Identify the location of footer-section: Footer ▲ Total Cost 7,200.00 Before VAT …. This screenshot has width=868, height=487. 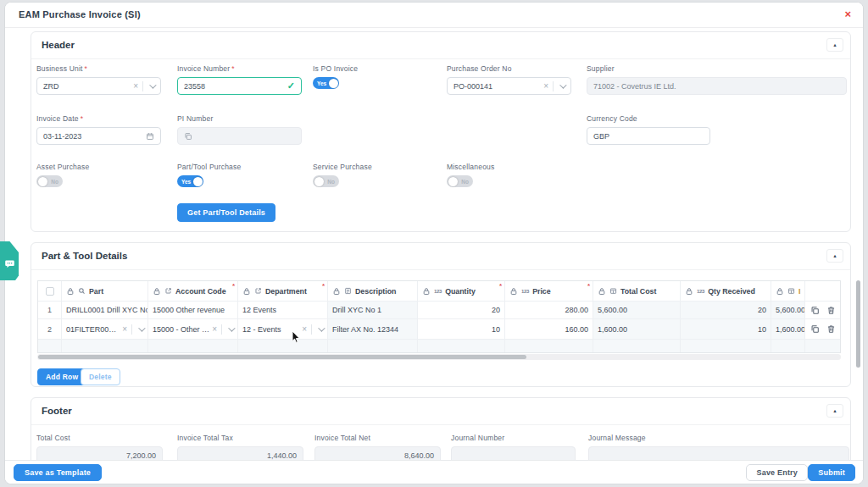
(441, 431).